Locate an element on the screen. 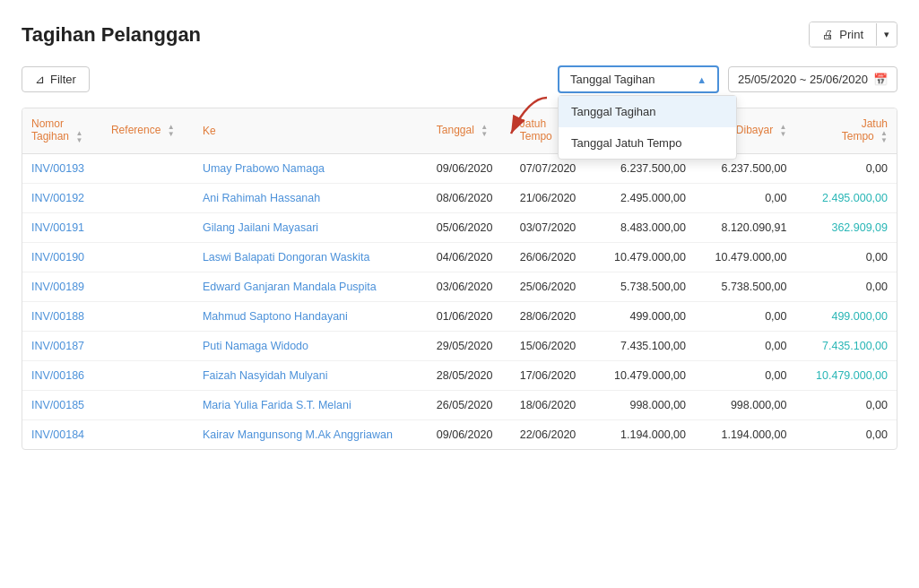 The width and height of the screenshot is (919, 588). cell-dibayar: 10.479.000,00 is located at coordinates (745, 258).